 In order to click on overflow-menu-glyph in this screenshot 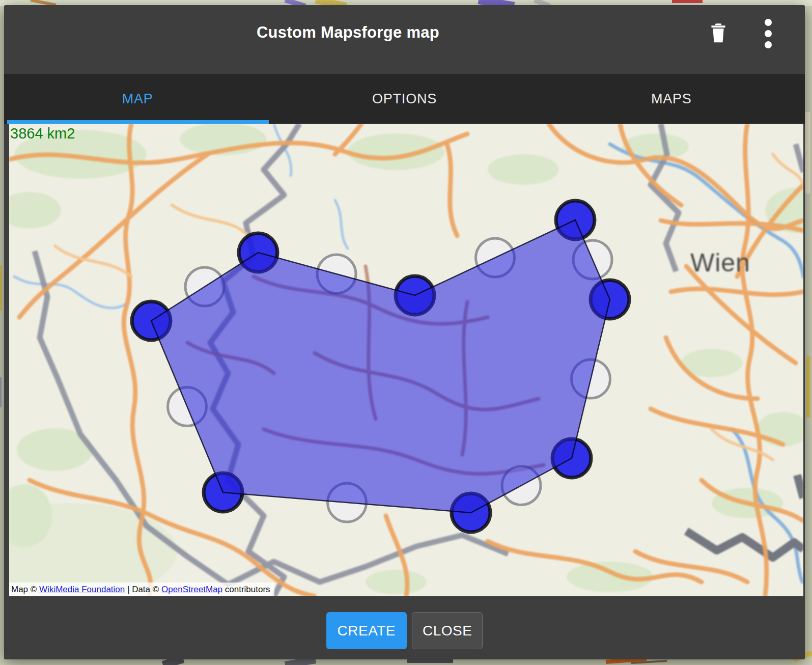, I will do `click(768, 34)`.